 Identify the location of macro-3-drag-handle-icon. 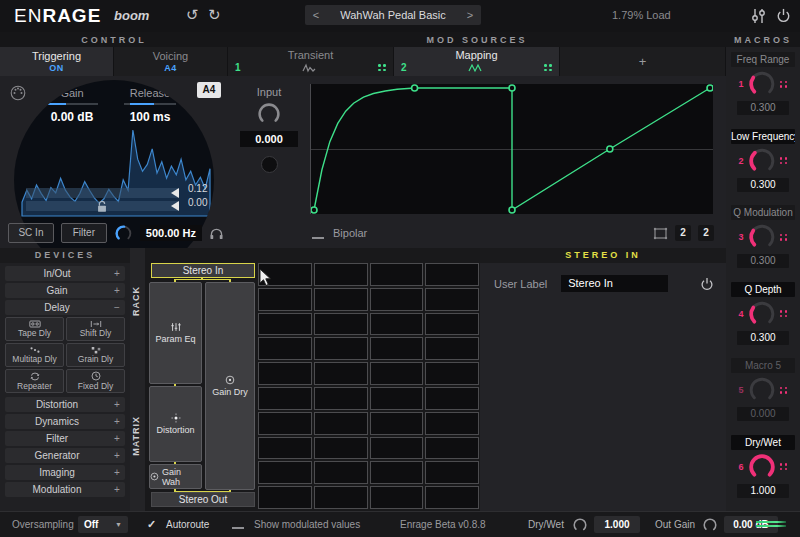
(784, 238).